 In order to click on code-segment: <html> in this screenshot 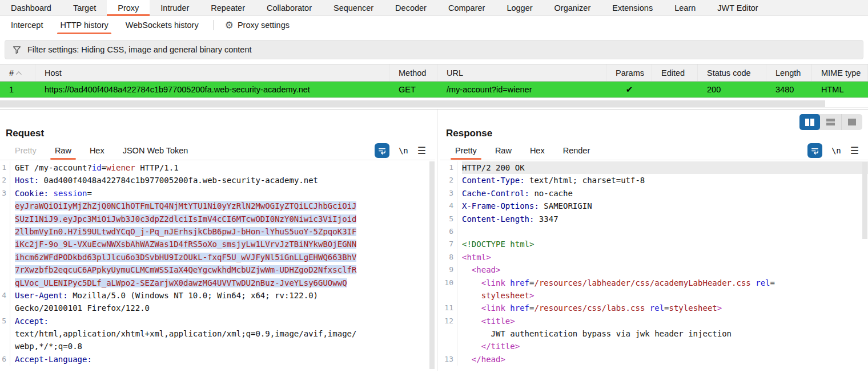, I will do `click(476, 257)`.